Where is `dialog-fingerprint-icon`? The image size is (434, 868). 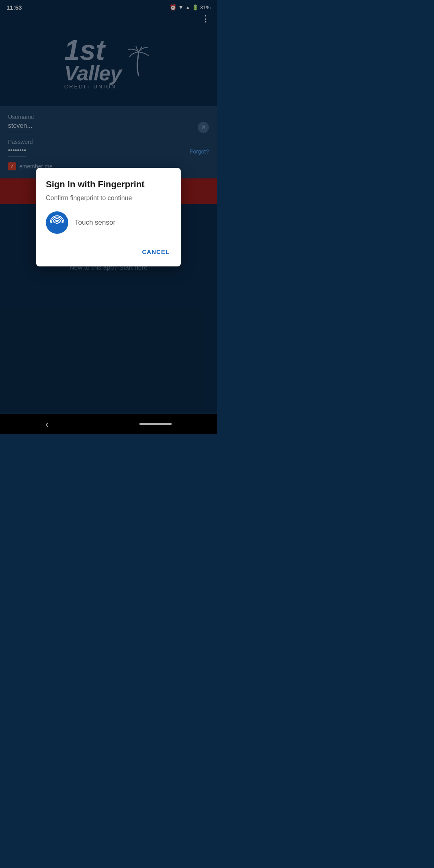 dialog-fingerprint-icon is located at coordinates (57, 223).